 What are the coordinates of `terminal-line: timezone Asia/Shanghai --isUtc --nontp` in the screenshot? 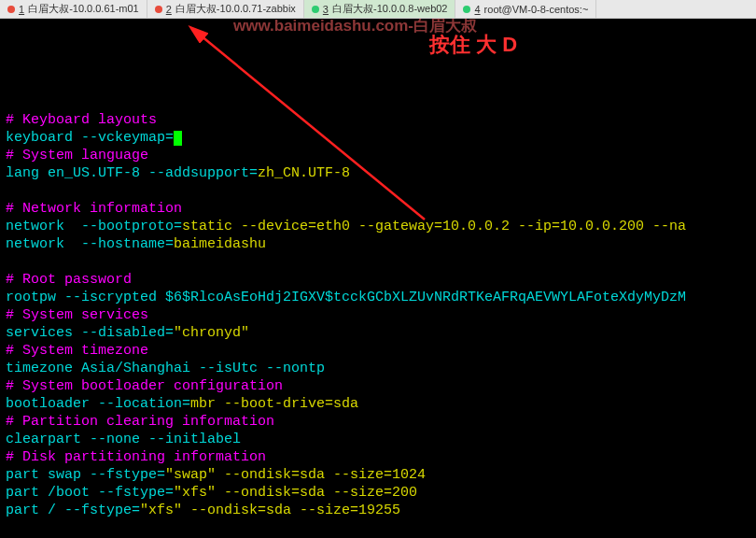 It's located at (378, 368).